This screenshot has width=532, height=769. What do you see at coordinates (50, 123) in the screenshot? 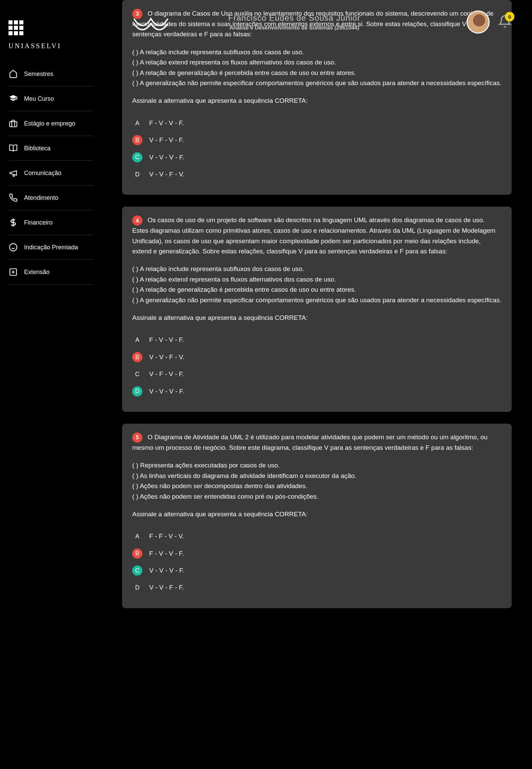
I see `sidebar-item-label: Estágio e emprego` at bounding box center [50, 123].